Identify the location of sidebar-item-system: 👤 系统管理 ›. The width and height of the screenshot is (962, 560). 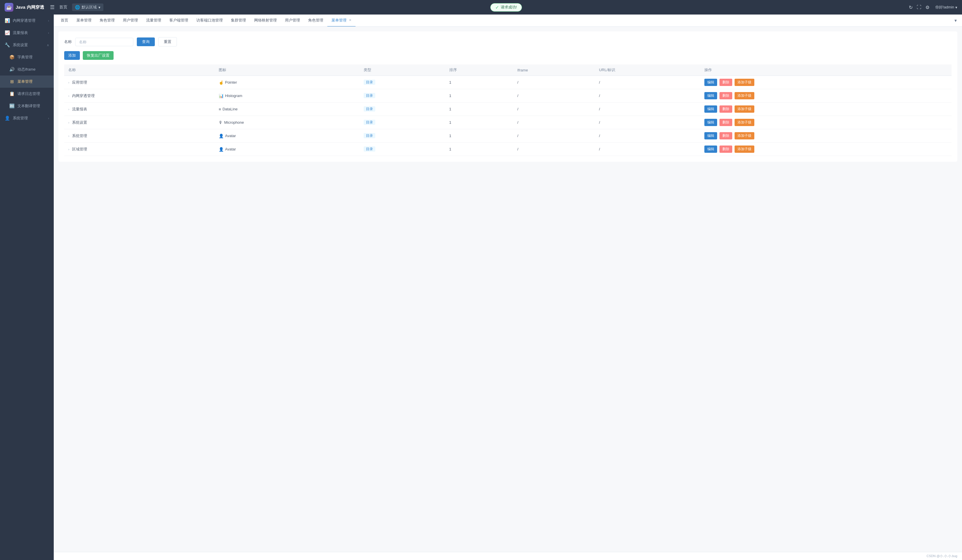
(27, 118).